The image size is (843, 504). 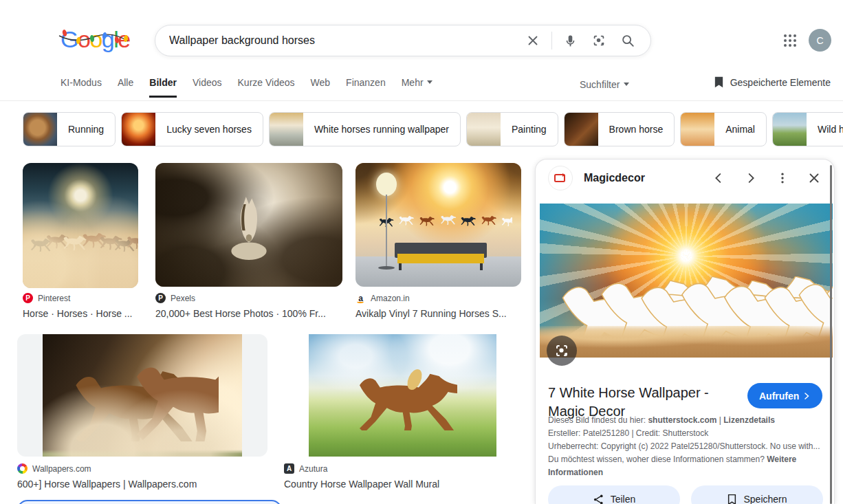 What do you see at coordinates (386, 231) in the screenshot?
I see `floor-lamp-pole` at bounding box center [386, 231].